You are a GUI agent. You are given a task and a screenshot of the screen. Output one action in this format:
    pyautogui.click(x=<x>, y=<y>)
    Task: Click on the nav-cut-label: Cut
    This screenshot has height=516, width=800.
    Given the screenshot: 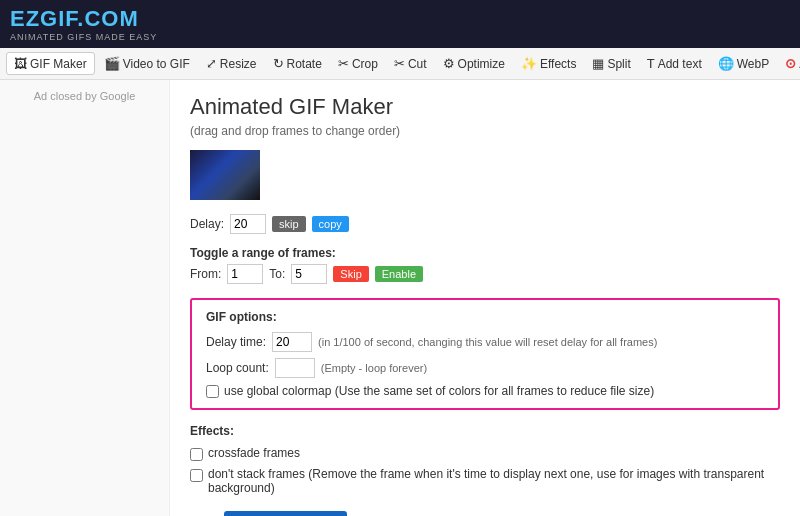 What is the action you would take?
    pyautogui.click(x=418, y=64)
    